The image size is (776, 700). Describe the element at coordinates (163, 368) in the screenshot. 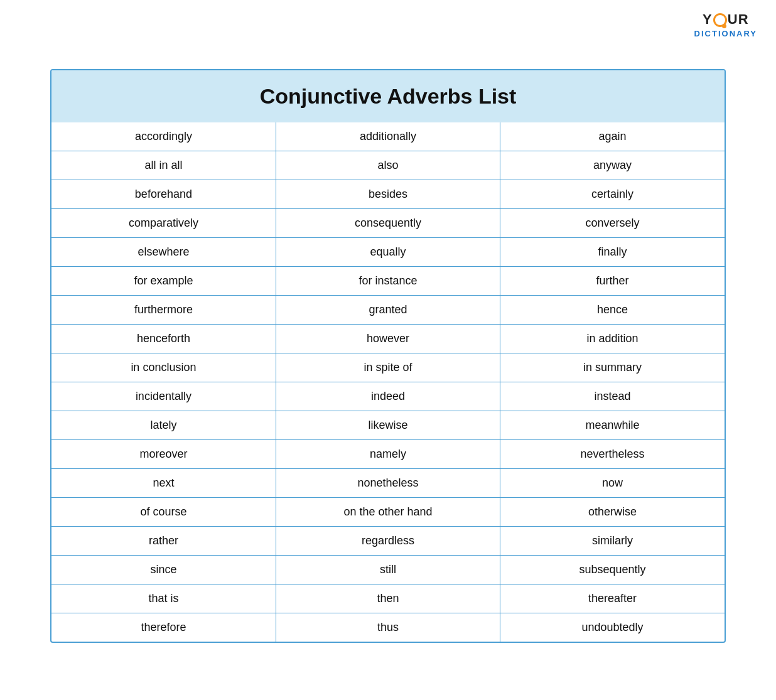

I see `table-cell: in conclusion` at that location.